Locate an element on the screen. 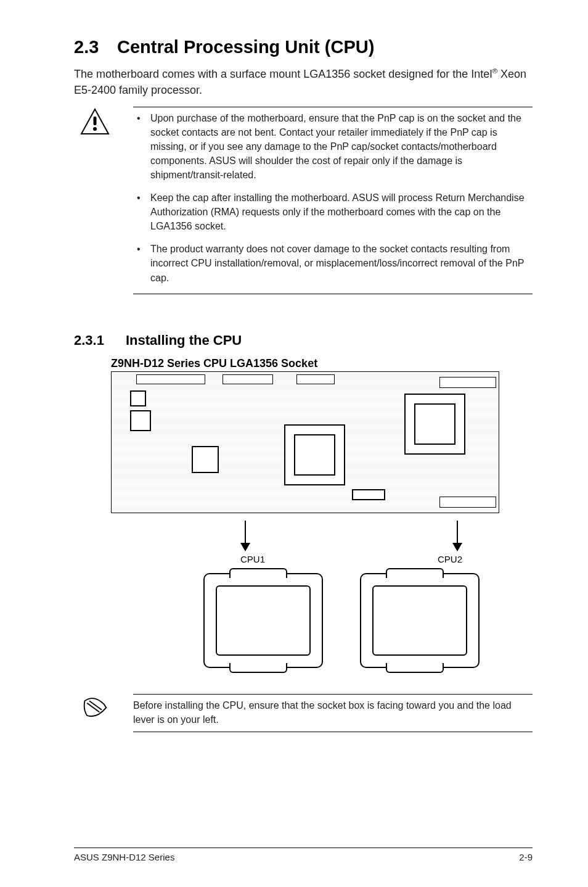 The height and width of the screenshot is (887, 588). note-text: Before installing the CPU, ensure that t… is located at coordinates (333, 712).